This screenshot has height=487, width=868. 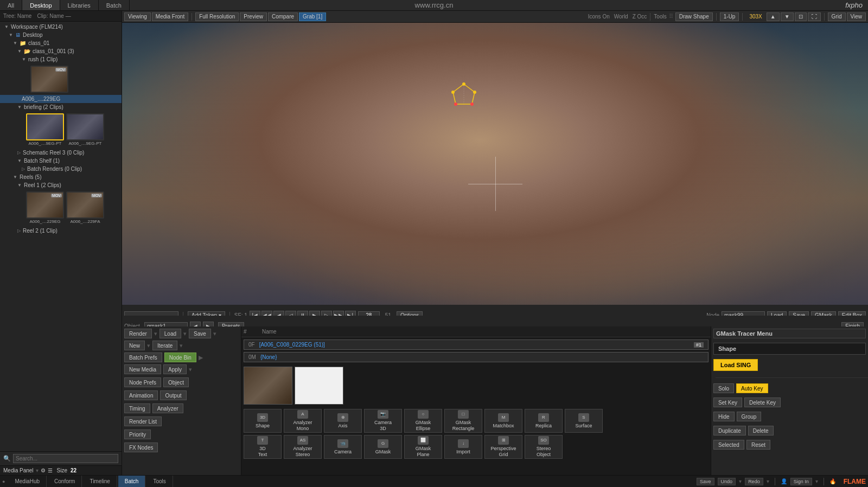 What do you see at coordinates (814, 17) in the screenshot?
I see `fullscreen-btn: ⛶` at bounding box center [814, 17].